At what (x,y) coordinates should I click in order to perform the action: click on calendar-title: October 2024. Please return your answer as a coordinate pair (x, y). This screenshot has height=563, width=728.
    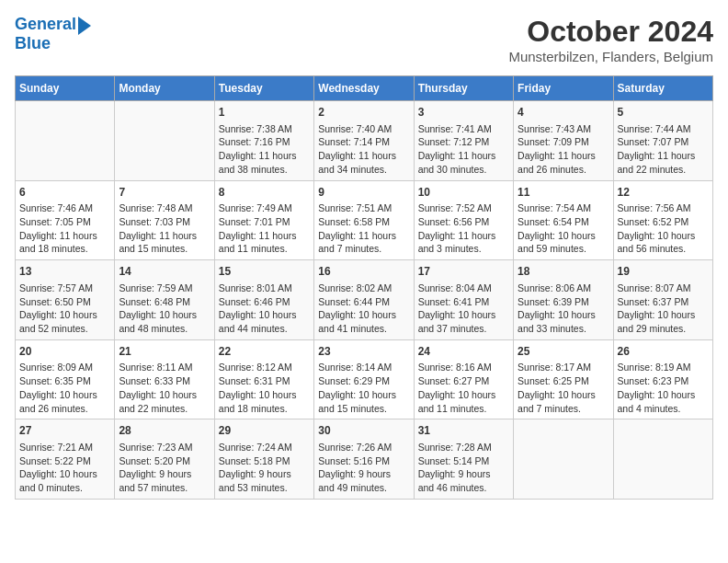
    Looking at the image, I should click on (610, 31).